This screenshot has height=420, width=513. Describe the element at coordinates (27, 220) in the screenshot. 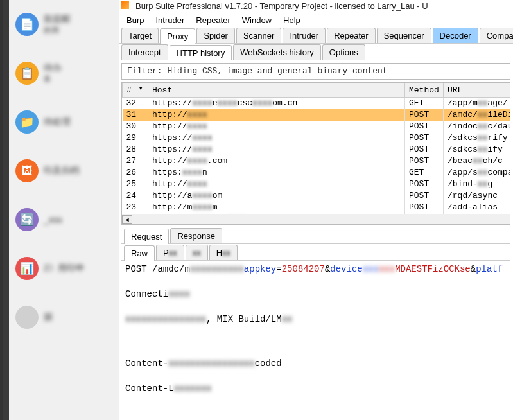

I see `sidebar-icon: 🔄` at that location.